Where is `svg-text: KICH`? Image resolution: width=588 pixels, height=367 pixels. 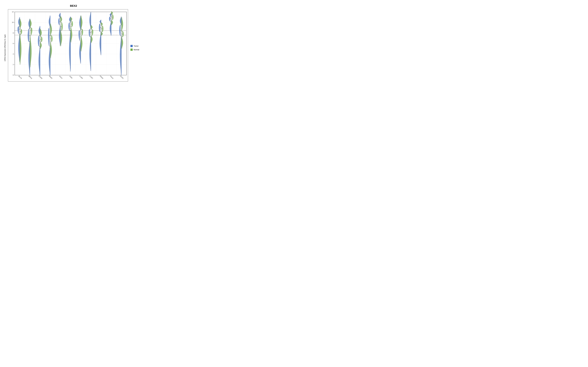
svg-text: KICH is located at coordinates (61, 77).